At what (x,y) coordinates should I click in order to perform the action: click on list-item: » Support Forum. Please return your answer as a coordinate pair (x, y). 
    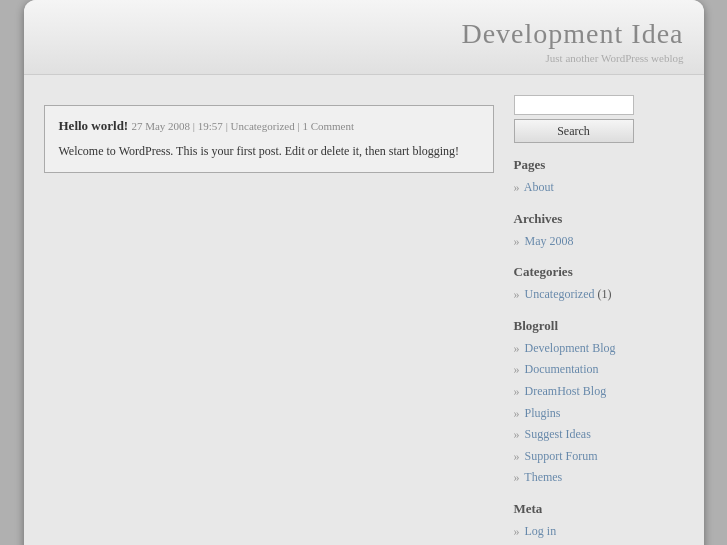
    Looking at the image, I should click on (599, 457).